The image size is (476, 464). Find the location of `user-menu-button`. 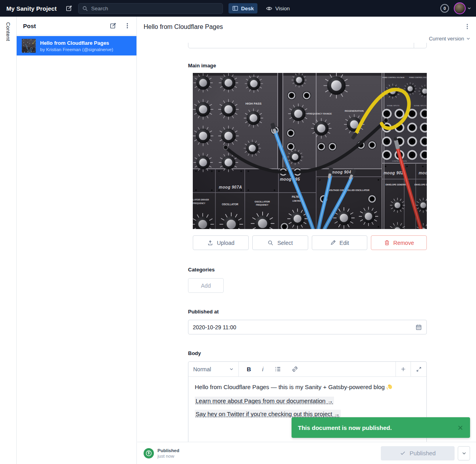

user-menu-button is located at coordinates (469, 8).